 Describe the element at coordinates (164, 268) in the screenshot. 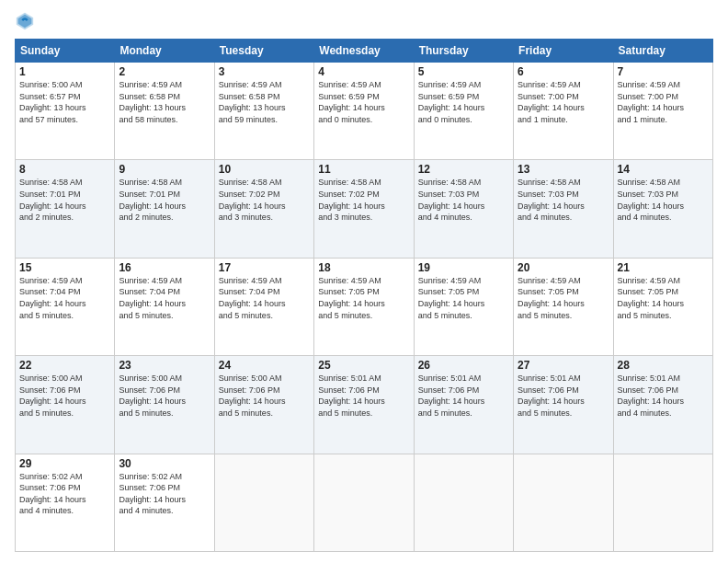

I see `day-number: 16` at that location.